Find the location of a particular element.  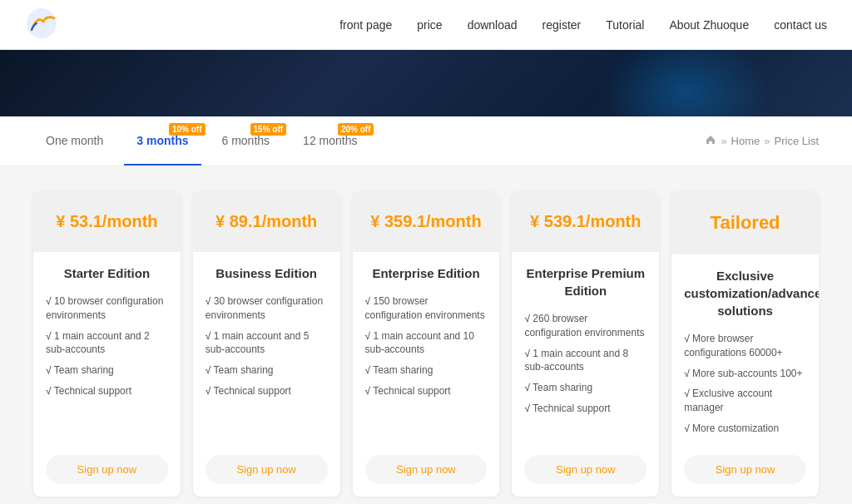

tabs-section: One month3 months10% off6 months15% off1… is located at coordinates (426, 141).